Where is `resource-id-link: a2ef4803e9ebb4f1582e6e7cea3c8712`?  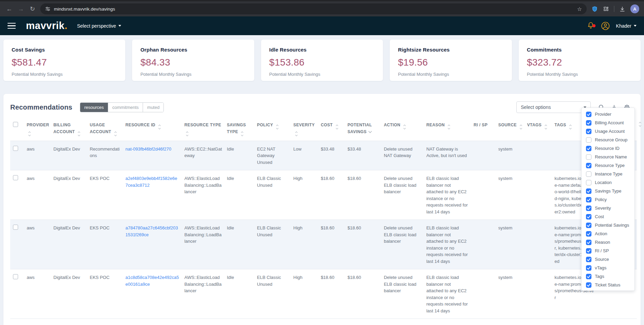
resource-id-link: a2ef4803e9ebb4f1582e6e7cea3c8712 is located at coordinates (151, 182).